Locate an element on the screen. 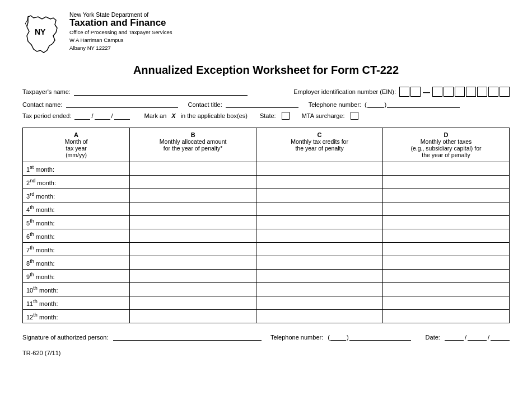 Image resolution: width=532 pixels, height=410 pixels. table-row: 7th month: is located at coordinates (267, 249).